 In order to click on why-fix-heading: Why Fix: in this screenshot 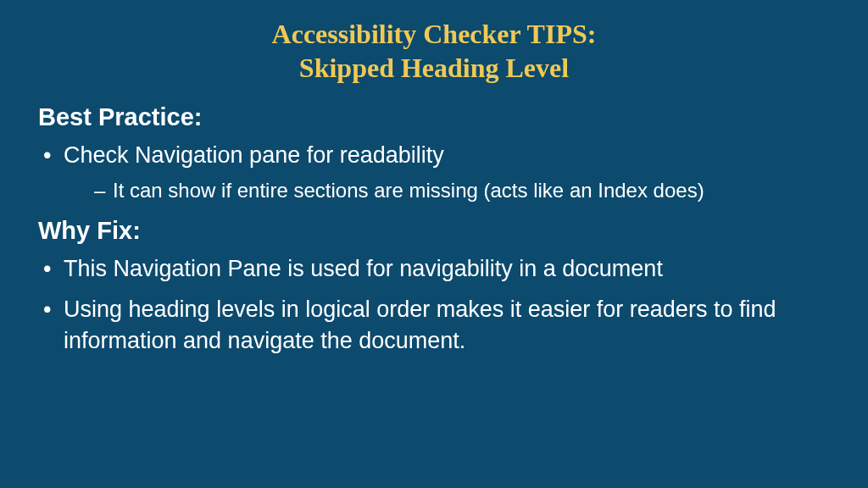, I will do `click(434, 230)`.